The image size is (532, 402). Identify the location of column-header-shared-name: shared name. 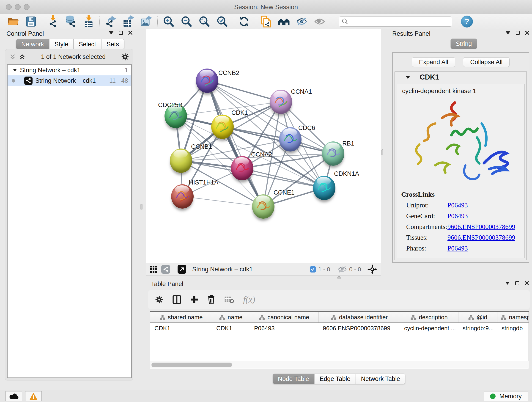
(181, 317).